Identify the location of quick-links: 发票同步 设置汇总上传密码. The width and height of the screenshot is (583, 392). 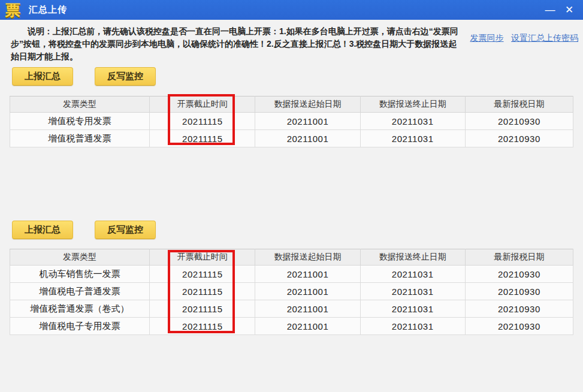
(522, 38).